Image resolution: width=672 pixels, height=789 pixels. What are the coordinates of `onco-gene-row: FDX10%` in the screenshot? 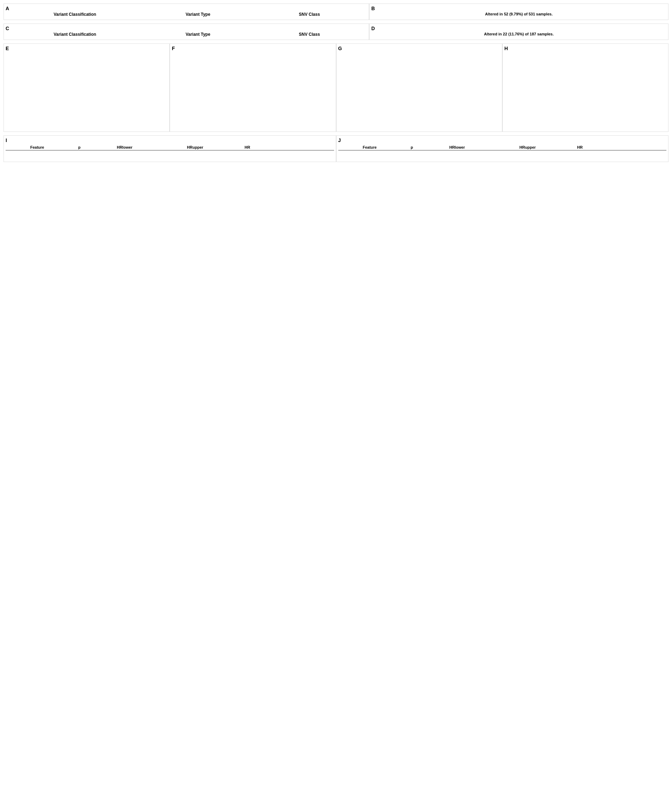 It's located at (519, 201).